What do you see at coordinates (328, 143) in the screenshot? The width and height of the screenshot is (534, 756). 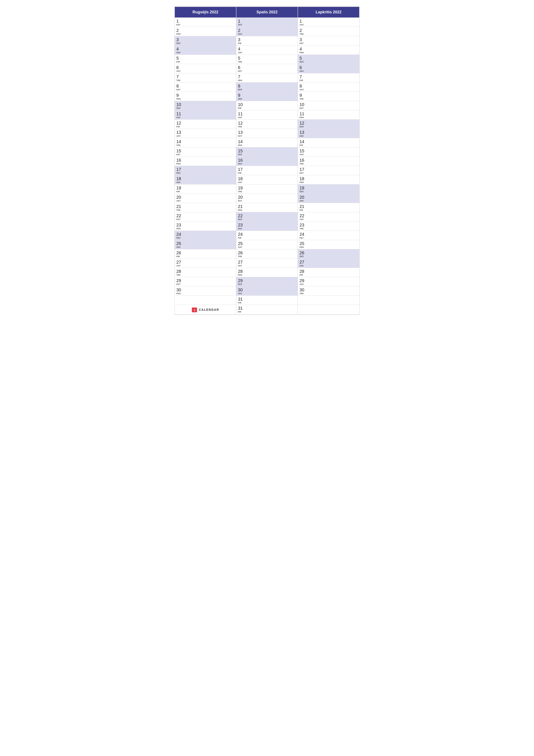 I see `day-cell: 14PIR` at bounding box center [328, 143].